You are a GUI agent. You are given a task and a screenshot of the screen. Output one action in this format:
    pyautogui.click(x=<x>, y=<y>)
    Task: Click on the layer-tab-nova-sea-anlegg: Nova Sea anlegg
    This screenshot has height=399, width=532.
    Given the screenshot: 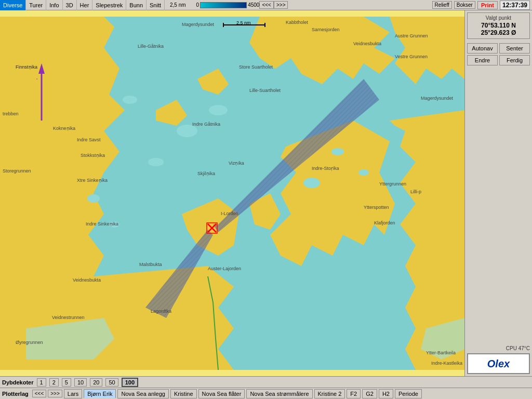 What is the action you would take?
    pyautogui.click(x=143, y=394)
    